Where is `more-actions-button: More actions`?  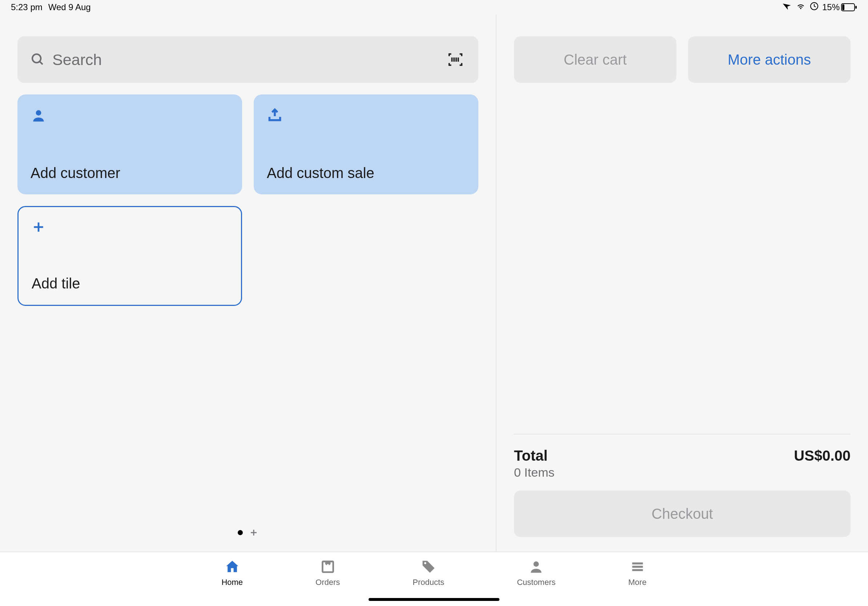
more-actions-button: More actions is located at coordinates (769, 60).